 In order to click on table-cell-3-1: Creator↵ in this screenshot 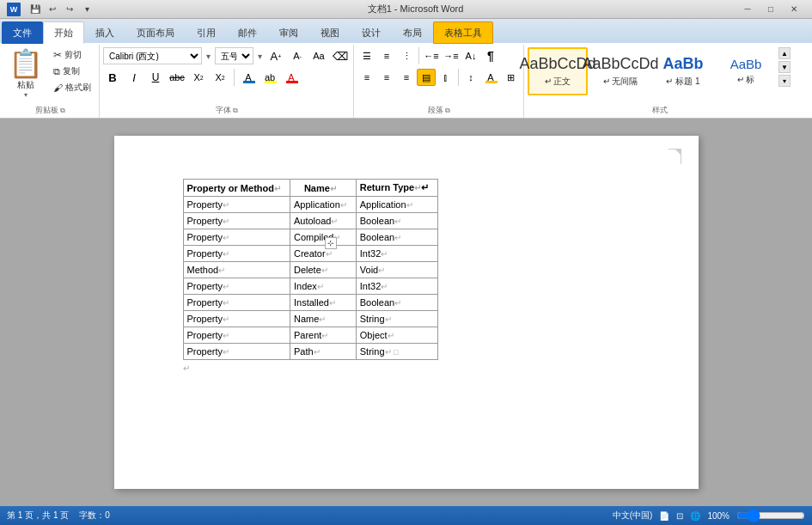, I will do `click(323, 254)`.